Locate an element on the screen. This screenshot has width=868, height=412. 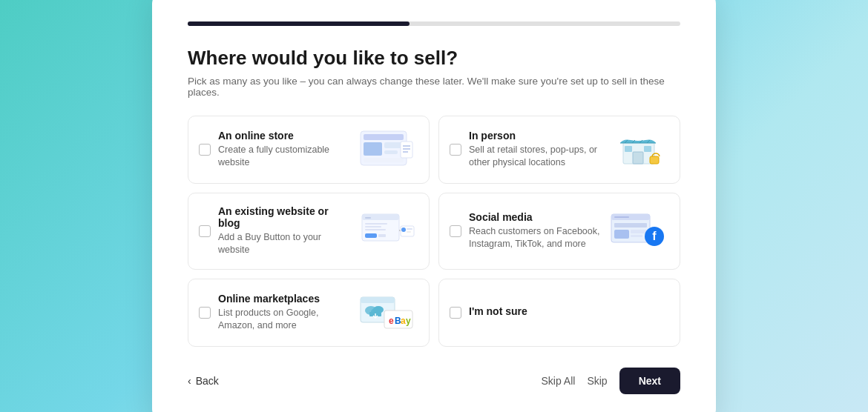
svg-text: f is located at coordinates (654, 236).